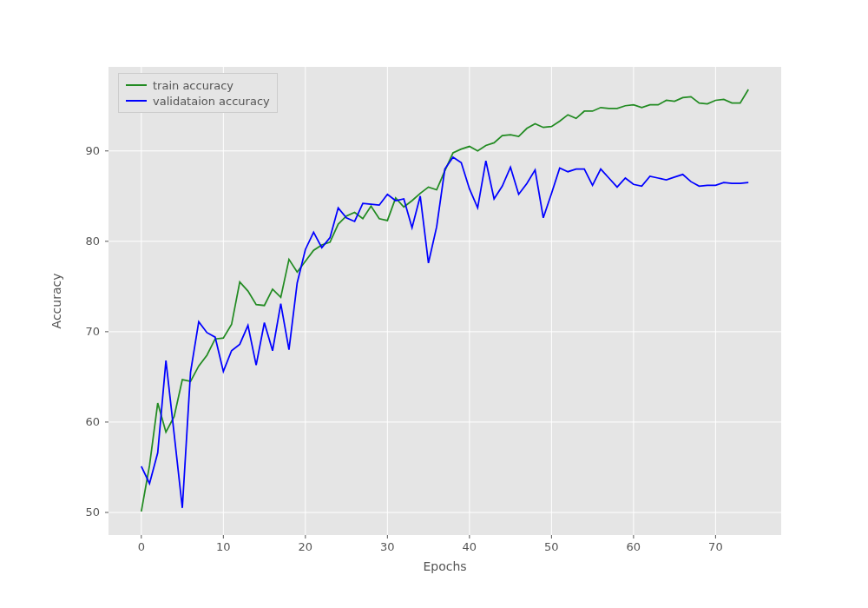  Describe the element at coordinates (306, 547) in the screenshot. I see `svg-text: 20` at that location.